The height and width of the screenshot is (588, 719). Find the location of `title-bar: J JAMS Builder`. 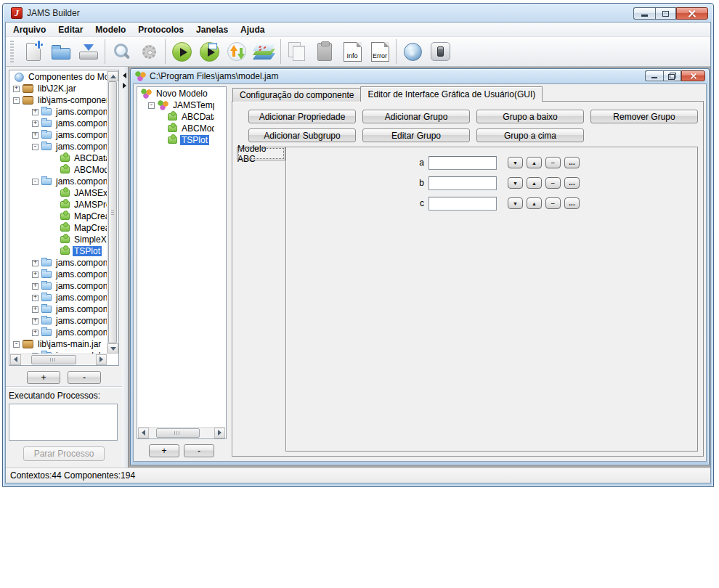

title-bar: J JAMS Builder is located at coordinates (358, 13).